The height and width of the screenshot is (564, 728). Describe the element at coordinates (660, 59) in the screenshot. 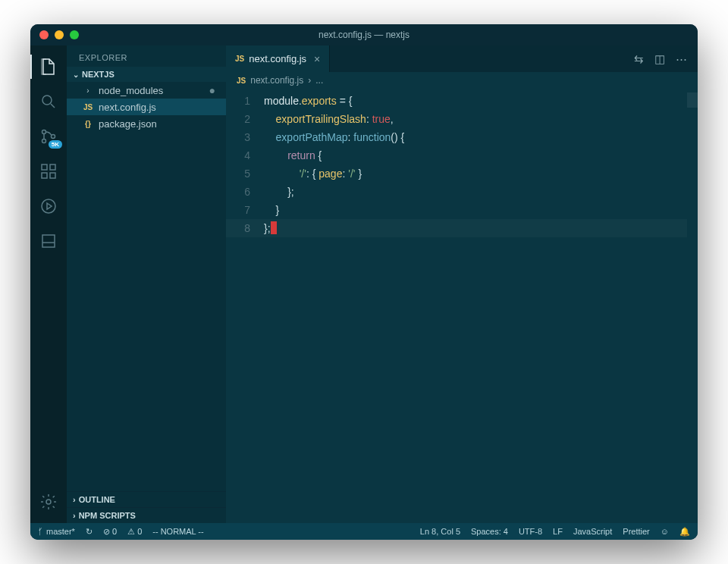

I see `split-editor-icon: ◫` at that location.